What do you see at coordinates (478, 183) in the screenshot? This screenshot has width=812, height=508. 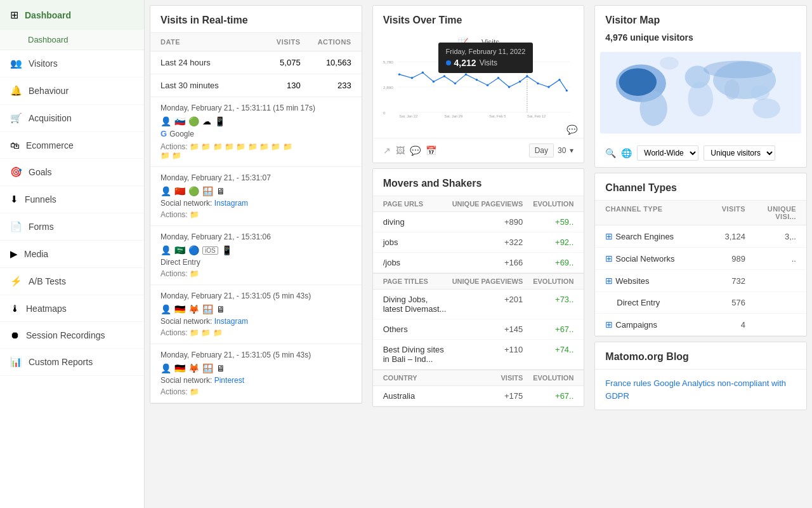 I see `movers-title: Movers and Shakers` at bounding box center [478, 183].